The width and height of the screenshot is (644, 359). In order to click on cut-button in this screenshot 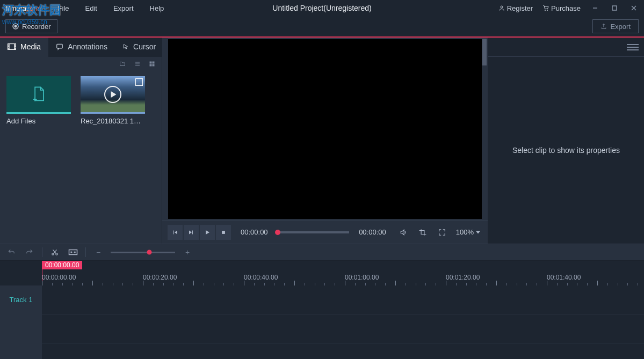, I will do `click(55, 252)`.